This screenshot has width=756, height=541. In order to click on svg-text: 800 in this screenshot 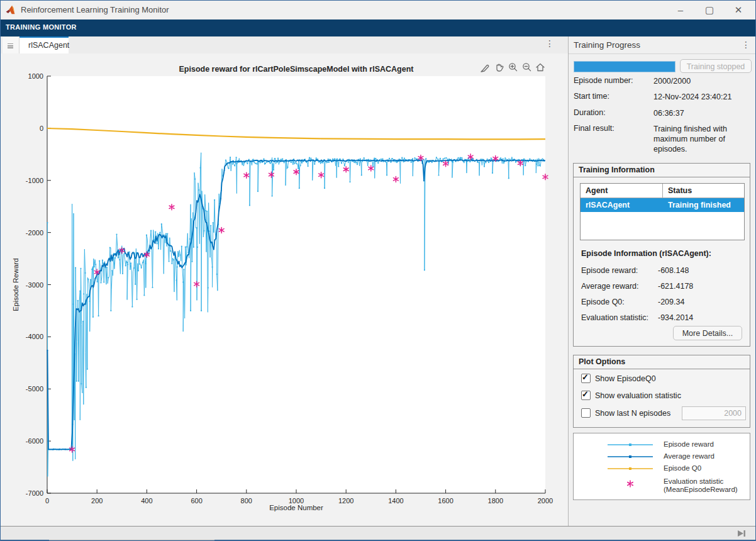, I will do `click(247, 501)`.